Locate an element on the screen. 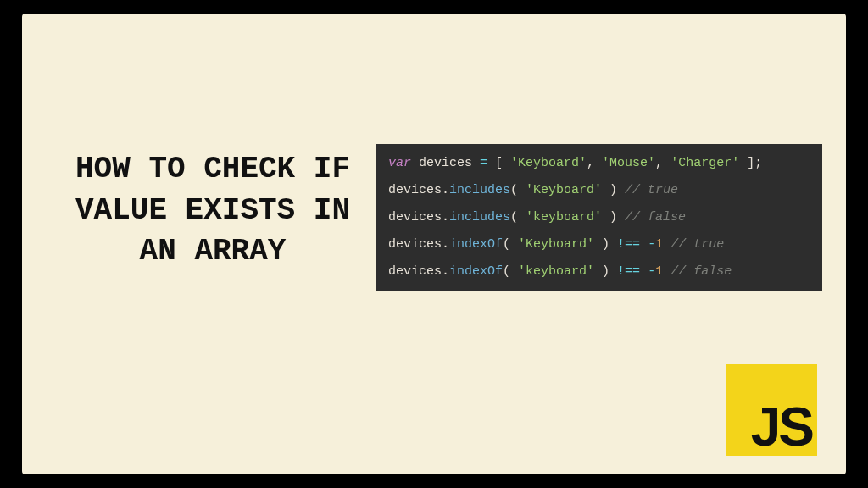 The height and width of the screenshot is (488, 868). token-punct: ]; is located at coordinates (751, 163).